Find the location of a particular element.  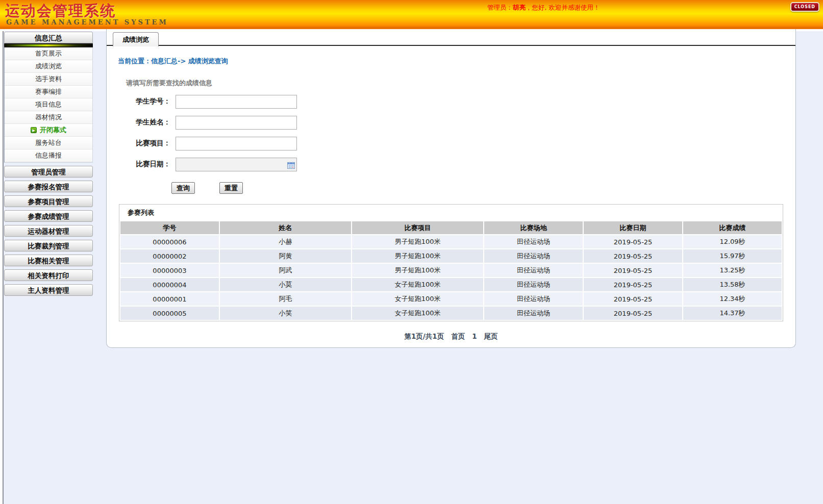

calendar-icon is located at coordinates (291, 165).